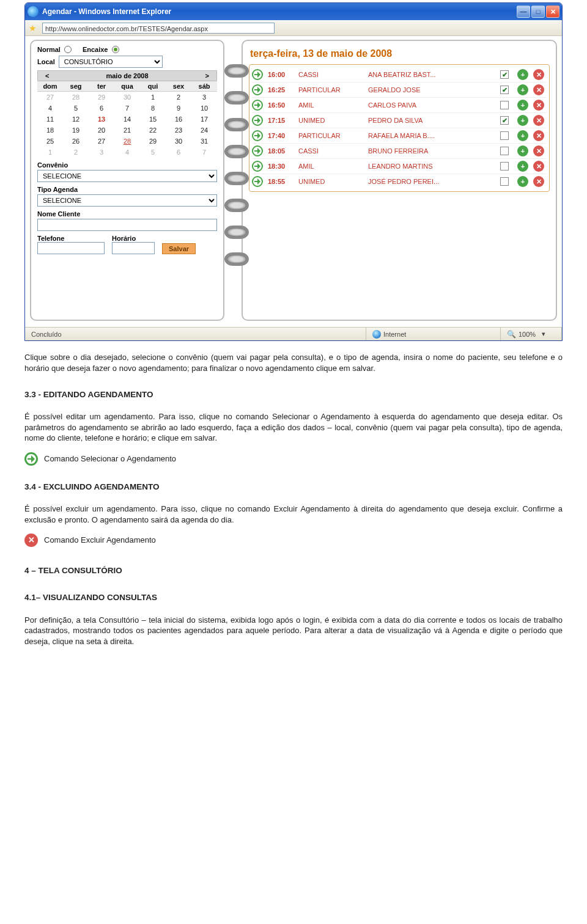  I want to click on calendar-day: 18, so click(50, 130).